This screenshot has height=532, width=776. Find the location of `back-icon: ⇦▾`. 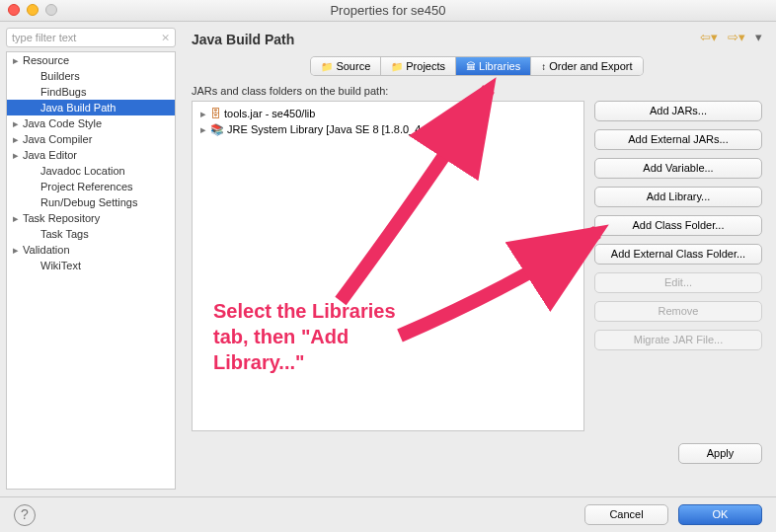

back-icon: ⇦▾ is located at coordinates (709, 38).